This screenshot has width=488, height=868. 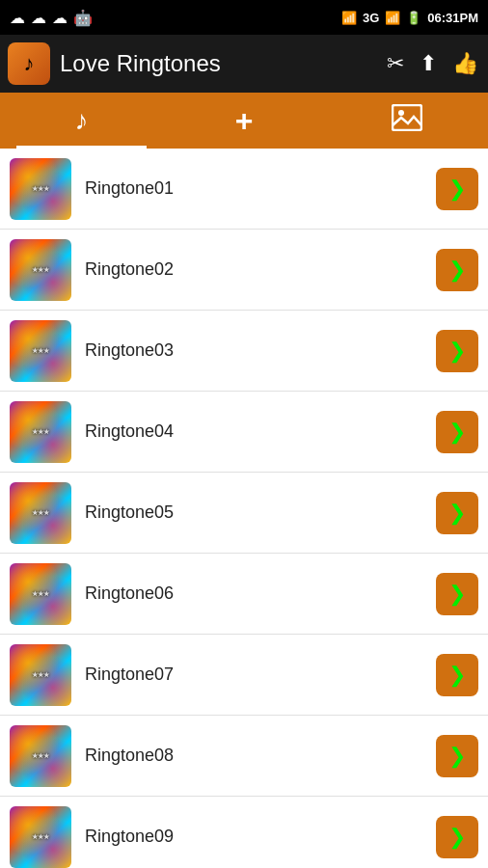 I want to click on time-display: 06:31PM, so click(x=453, y=17).